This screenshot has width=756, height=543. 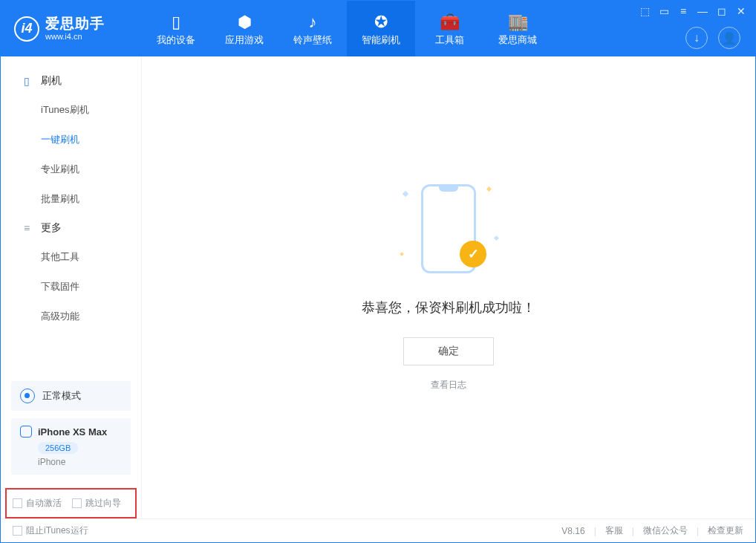 What do you see at coordinates (729, 39) in the screenshot?
I see `user-icon: 👤` at bounding box center [729, 39].